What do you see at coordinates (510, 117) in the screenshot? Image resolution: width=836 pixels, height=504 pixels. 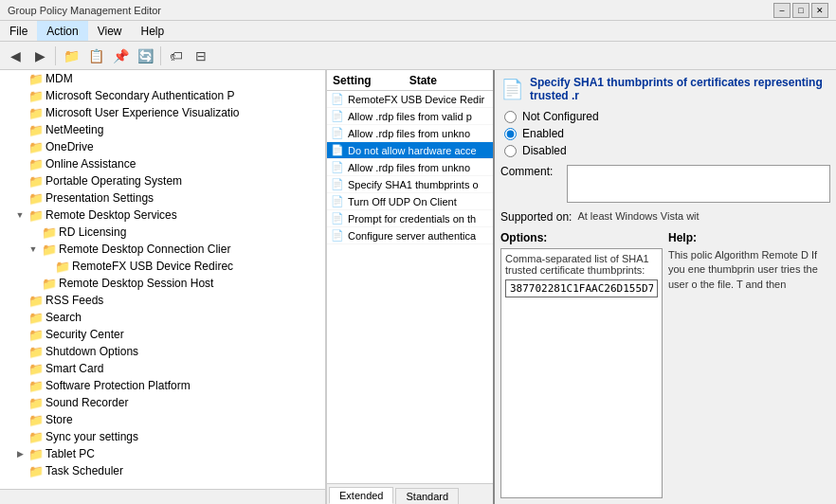 I see `radio-not-configured` at bounding box center [510, 117].